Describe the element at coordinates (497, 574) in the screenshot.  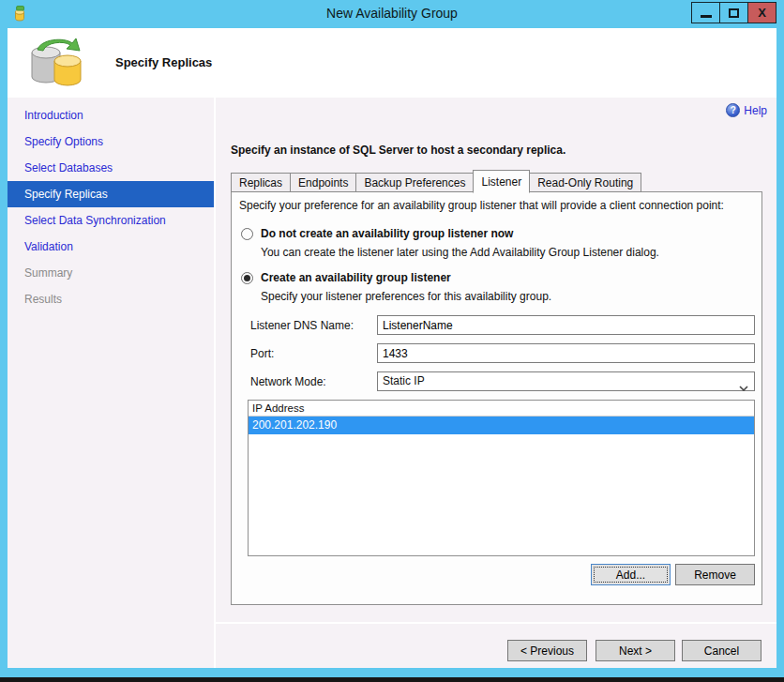
I see `ip-table-buttons: Add... Remove` at that location.